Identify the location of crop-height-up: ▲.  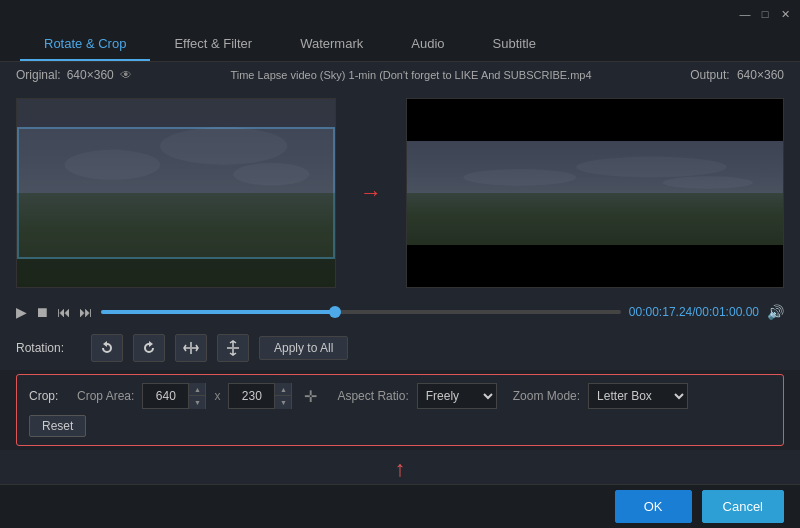
(283, 390).